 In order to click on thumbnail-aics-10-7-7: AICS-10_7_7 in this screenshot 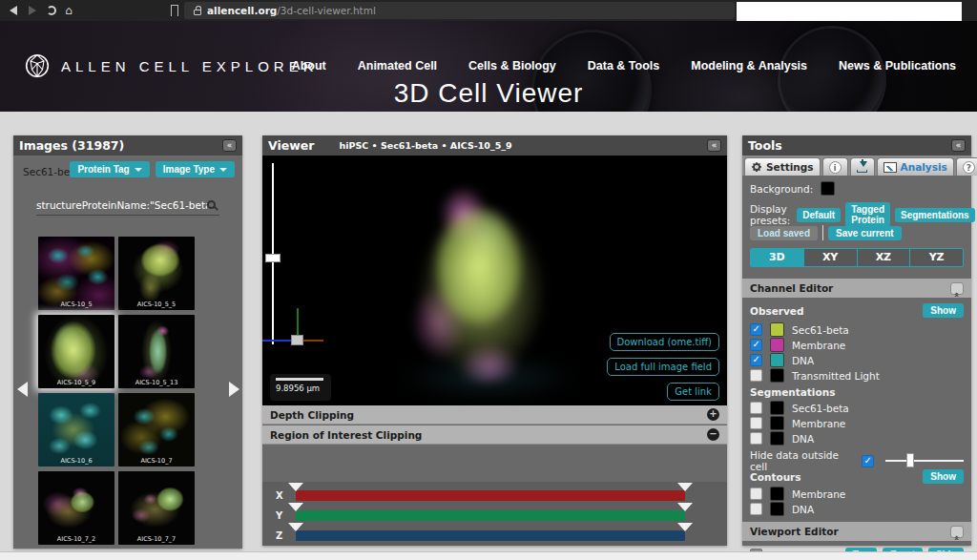, I will do `click(156, 508)`.